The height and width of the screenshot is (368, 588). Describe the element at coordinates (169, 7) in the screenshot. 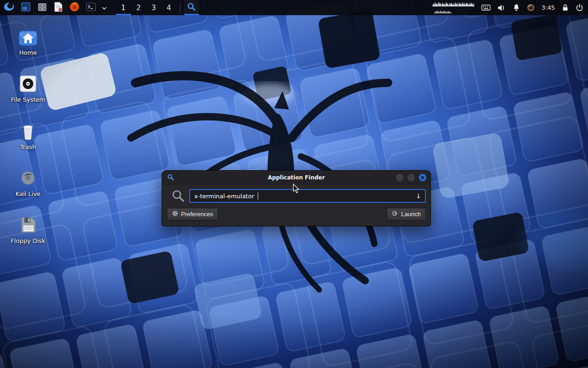

I see `workspace-4: 4` at that location.